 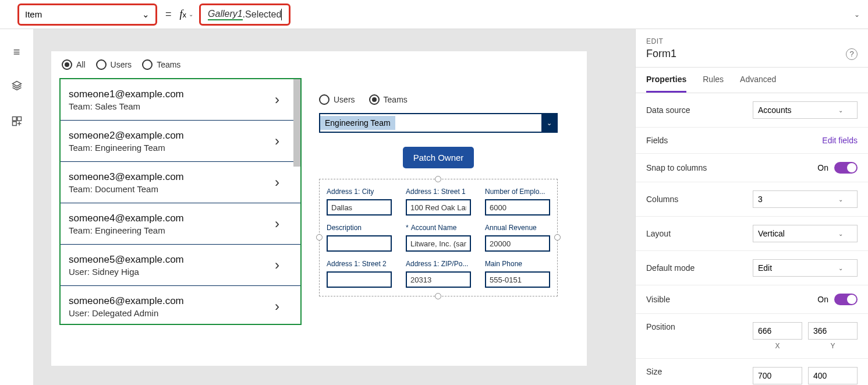 I want to click on selected-control-name: Form1, so click(x=661, y=54).